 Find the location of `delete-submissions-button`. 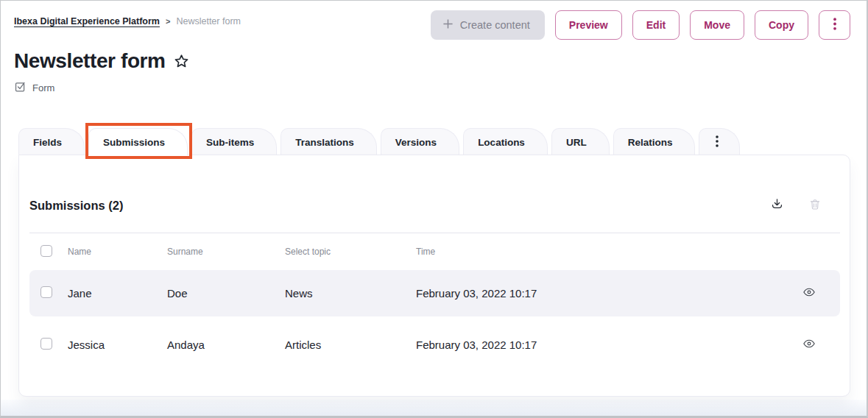

delete-submissions-button is located at coordinates (815, 206).